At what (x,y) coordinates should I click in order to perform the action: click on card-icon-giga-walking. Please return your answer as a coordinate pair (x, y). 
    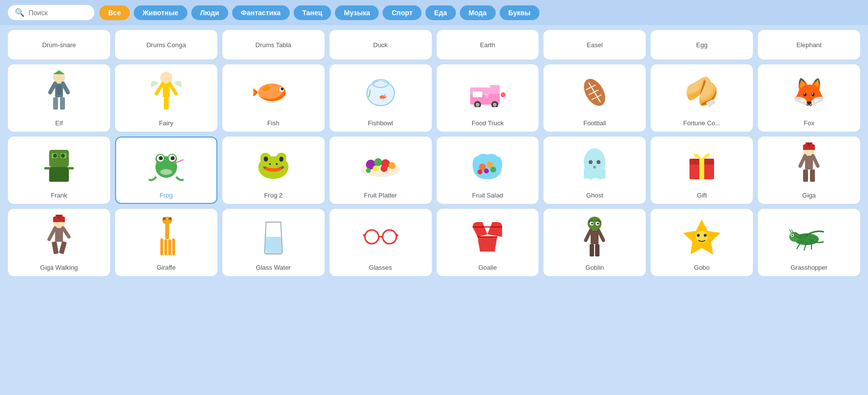
    Looking at the image, I should click on (59, 237).